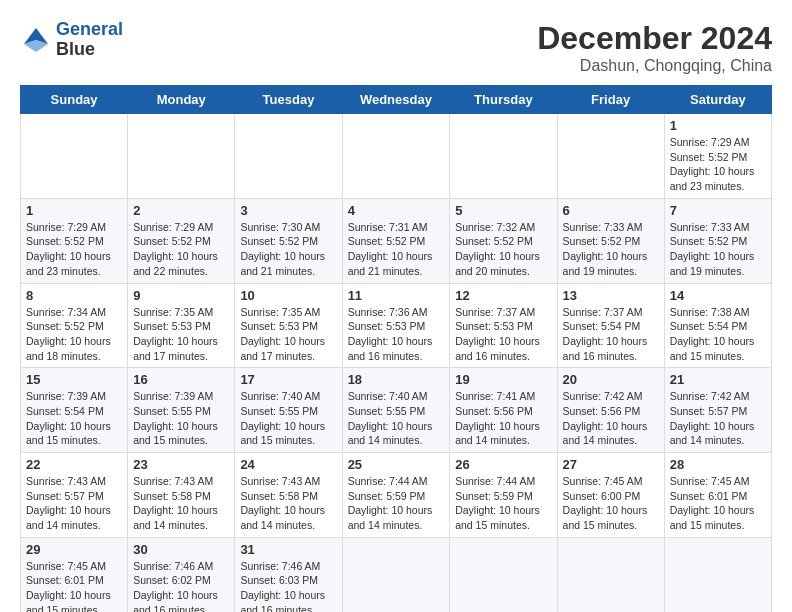 Image resolution: width=792 pixels, height=612 pixels. What do you see at coordinates (288, 100) in the screenshot?
I see `col-tuesday: Tuesday` at bounding box center [288, 100].